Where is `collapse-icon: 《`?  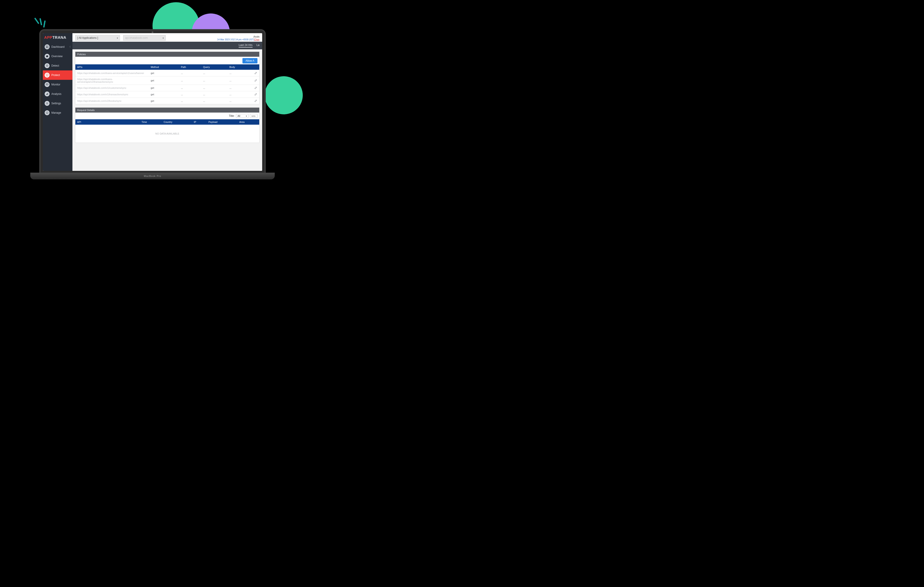 collapse-icon: 《 is located at coordinates (69, 47).